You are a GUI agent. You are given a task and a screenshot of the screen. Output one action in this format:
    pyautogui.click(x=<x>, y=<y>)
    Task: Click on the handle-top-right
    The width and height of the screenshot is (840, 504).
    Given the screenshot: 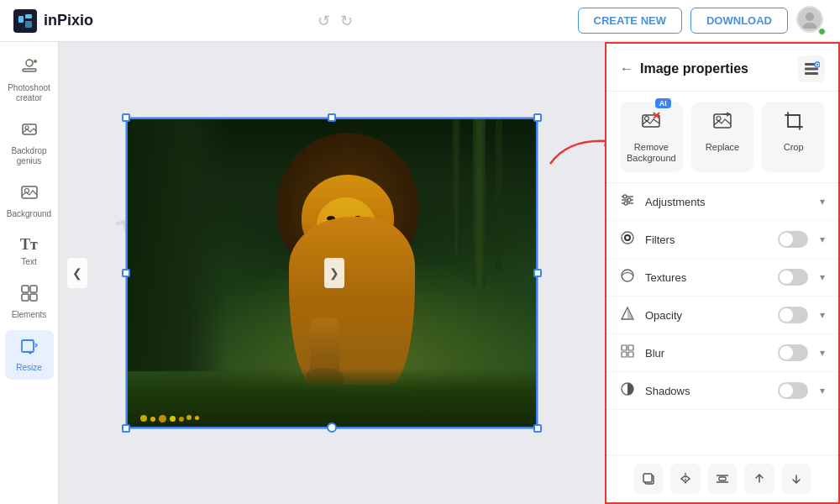 What is the action you would take?
    pyautogui.click(x=538, y=118)
    